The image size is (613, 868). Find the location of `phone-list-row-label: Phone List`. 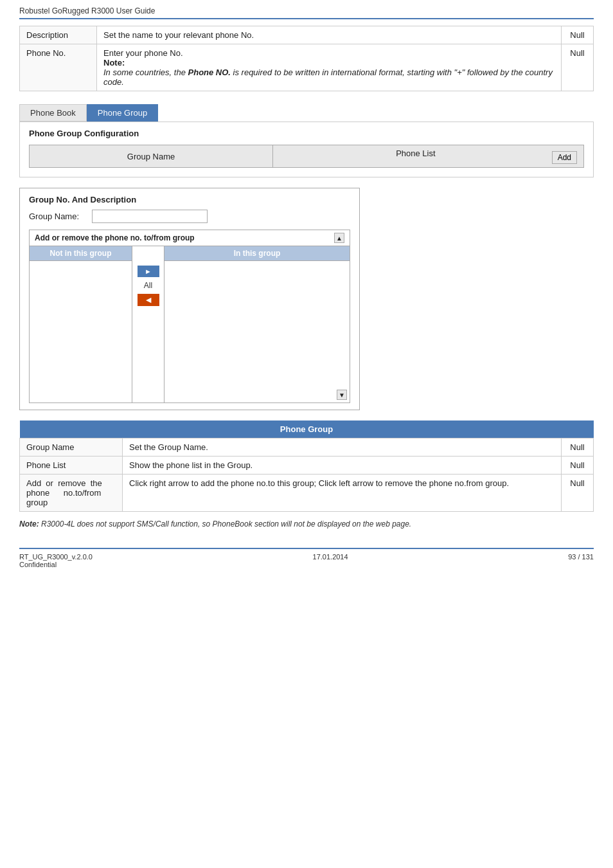

phone-list-row-label: Phone List is located at coordinates (71, 466).